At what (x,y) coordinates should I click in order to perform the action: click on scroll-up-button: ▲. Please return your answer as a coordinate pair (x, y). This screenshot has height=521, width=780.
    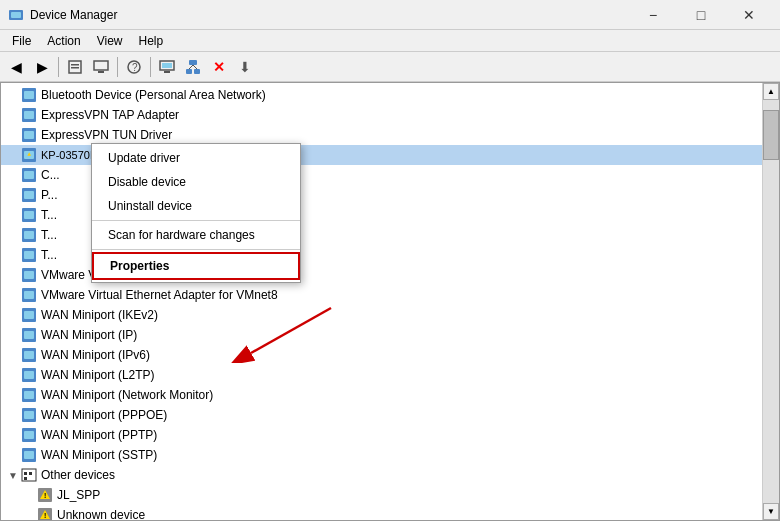
    Looking at the image, I should click on (771, 92).